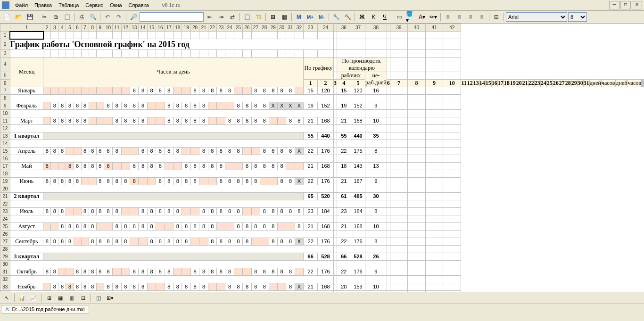 The image size is (644, 321). What do you see at coordinates (43, 5) in the screenshot?
I see `menu-edit: Правка` at bounding box center [43, 5].